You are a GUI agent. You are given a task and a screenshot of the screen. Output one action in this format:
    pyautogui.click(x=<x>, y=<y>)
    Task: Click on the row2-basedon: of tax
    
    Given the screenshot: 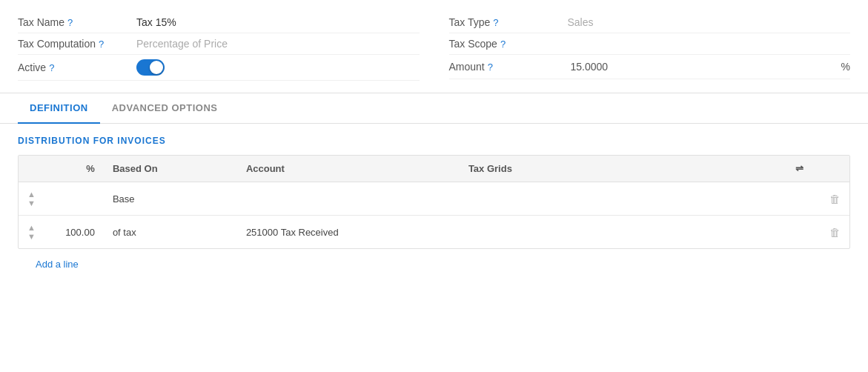 What is the action you would take?
    pyautogui.click(x=170, y=233)
    